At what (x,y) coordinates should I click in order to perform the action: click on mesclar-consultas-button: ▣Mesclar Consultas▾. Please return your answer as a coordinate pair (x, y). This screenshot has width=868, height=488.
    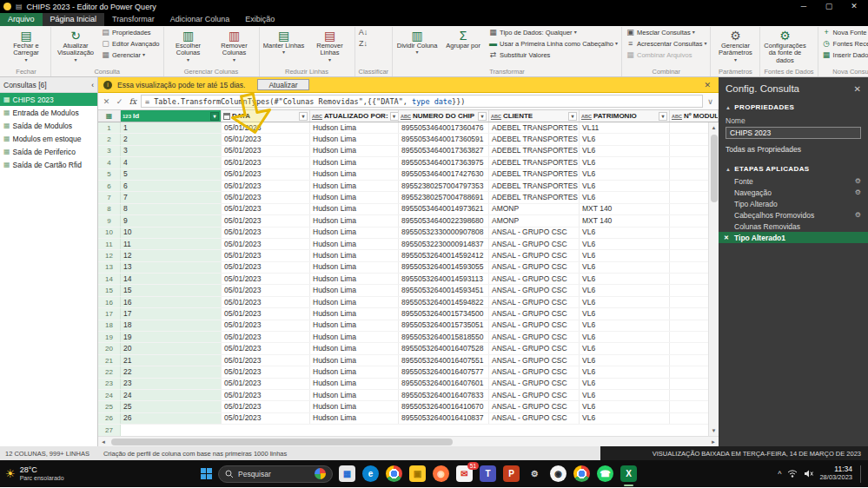
    Looking at the image, I should click on (666, 33).